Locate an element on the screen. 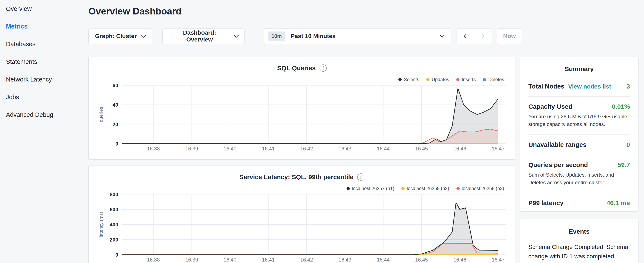  summary-label: Queries per second is located at coordinates (558, 165).